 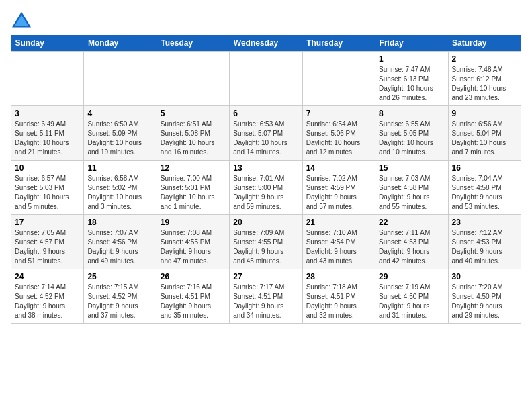 What do you see at coordinates (266, 168) in the screenshot?
I see `day-number: 13` at bounding box center [266, 168].